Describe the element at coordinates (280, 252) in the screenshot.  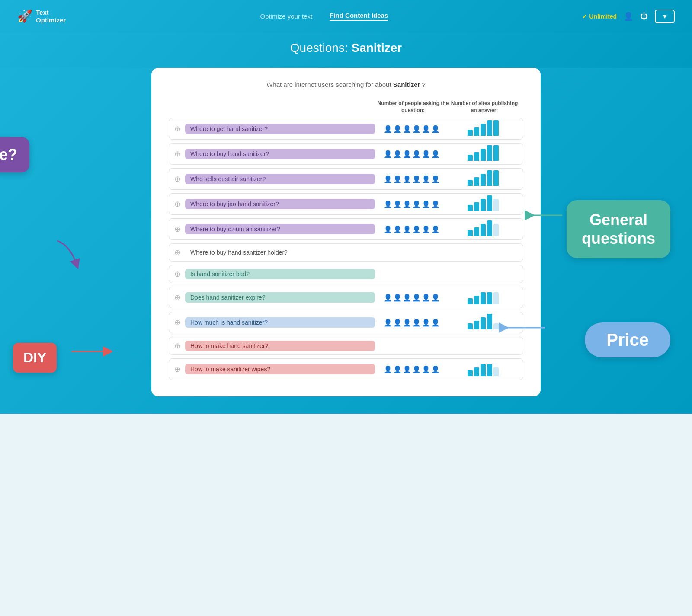
I see `question-text: Where to buy hand sanitizer holder?` at that location.